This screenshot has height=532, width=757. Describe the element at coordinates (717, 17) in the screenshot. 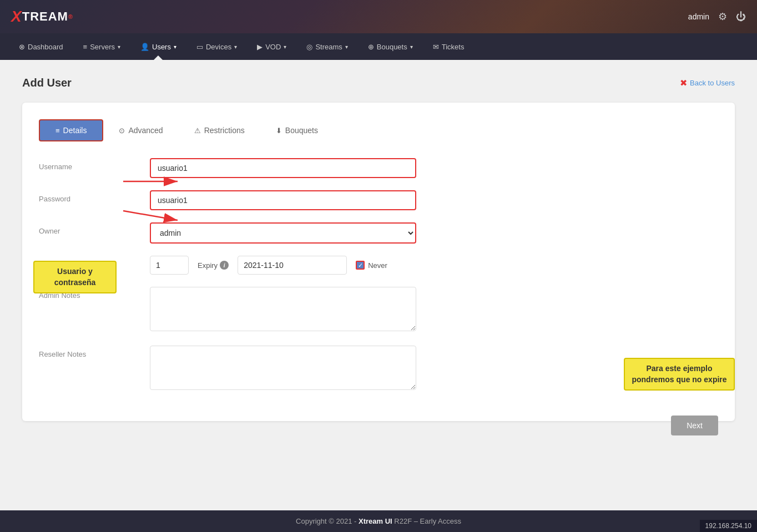

I see `header-right: admin ⚙ ⏻` at that location.